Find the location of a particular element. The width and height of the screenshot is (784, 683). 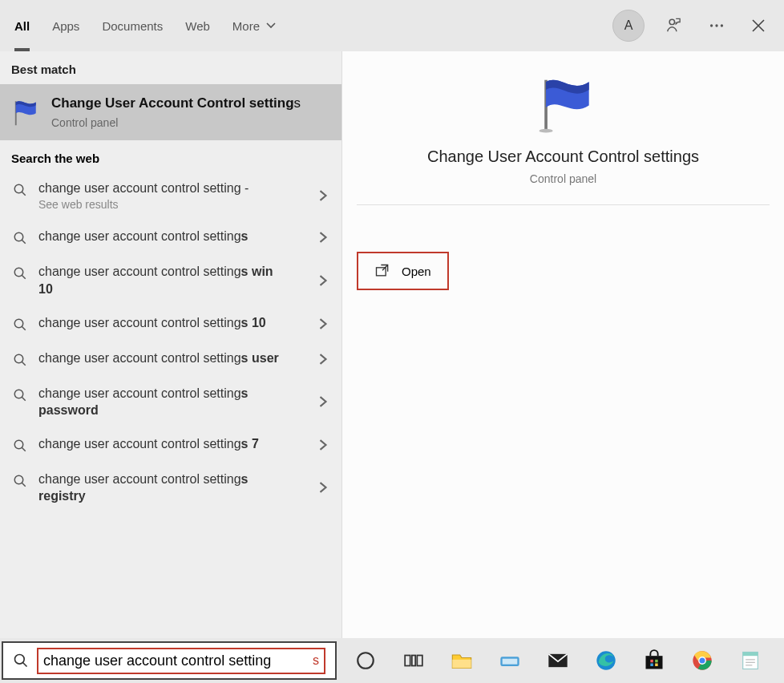

chevron-down-icon is located at coordinates (271, 26).